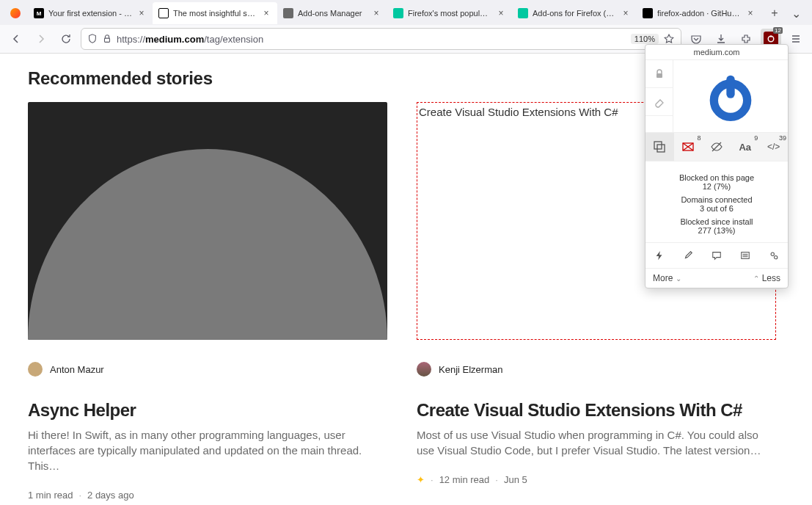 Image resolution: width=812 pixels, height=505 pixels. I want to click on panel-footer: More ⌄ ⌃ Less, so click(717, 277).